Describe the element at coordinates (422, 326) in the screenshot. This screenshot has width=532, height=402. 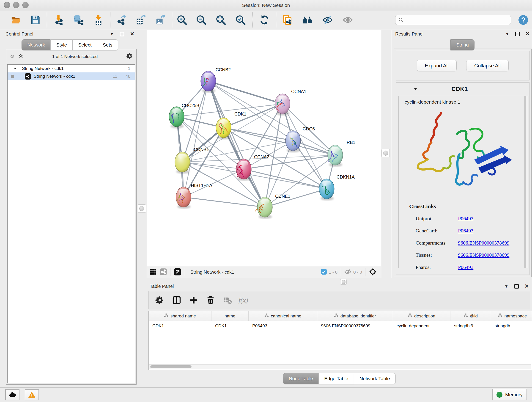
I see `table-cell: cyclin-dependent ...` at that location.